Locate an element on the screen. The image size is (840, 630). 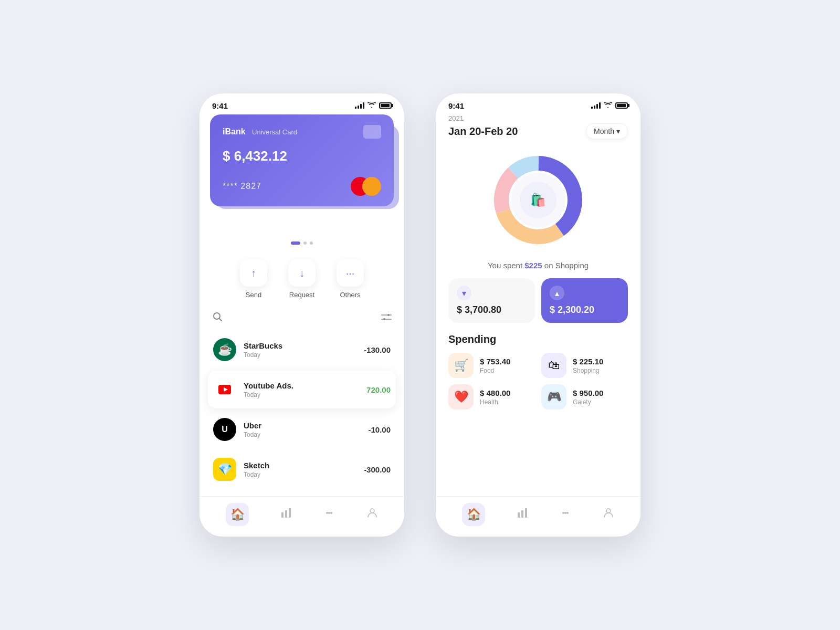
search-bar is located at coordinates (302, 320).